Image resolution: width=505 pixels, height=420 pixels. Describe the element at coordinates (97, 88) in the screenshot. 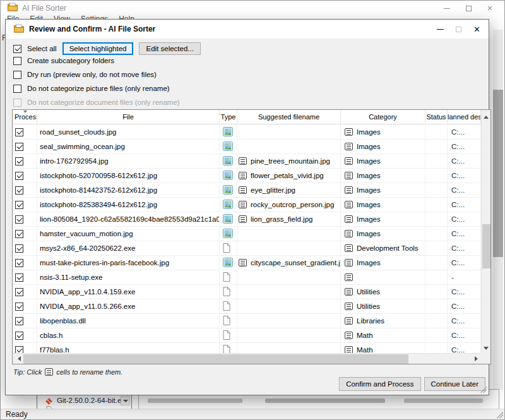

I see `option-row-2: Do not categorize picture files (only re…` at that location.